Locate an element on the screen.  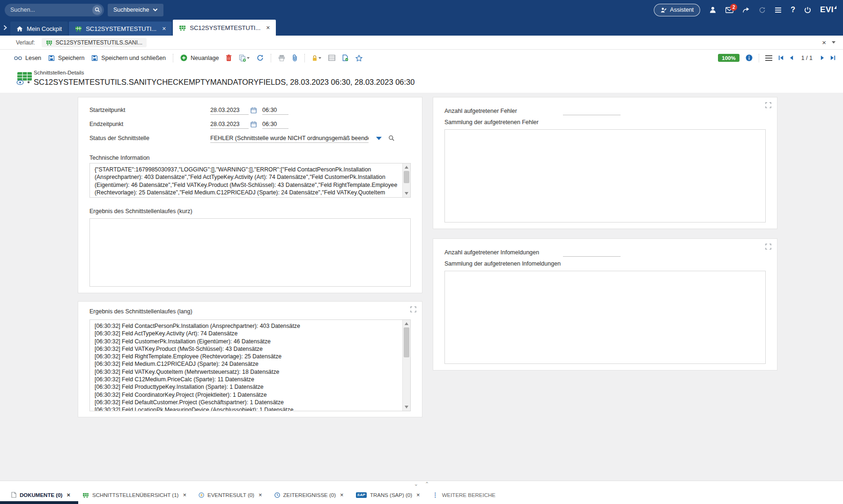
bottom-tab-trans-sap: SAP TRANS (SAP) (0) × is located at coordinates (388, 495).